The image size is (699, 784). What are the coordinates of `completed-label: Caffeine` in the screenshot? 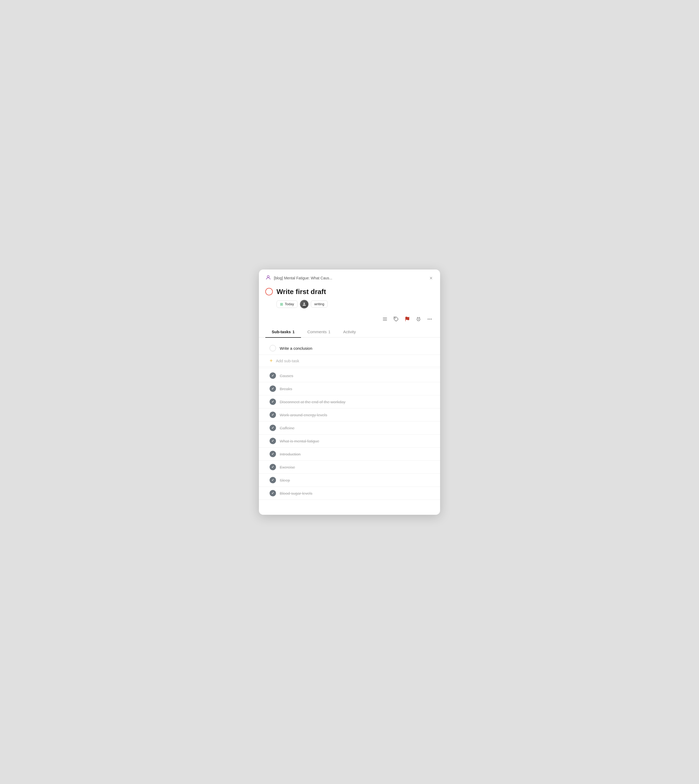 It's located at (287, 428).